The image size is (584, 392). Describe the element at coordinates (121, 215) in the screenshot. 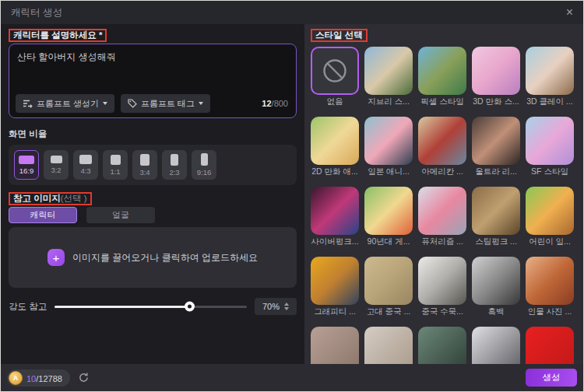

I see `tab-face: 얼굴` at that location.